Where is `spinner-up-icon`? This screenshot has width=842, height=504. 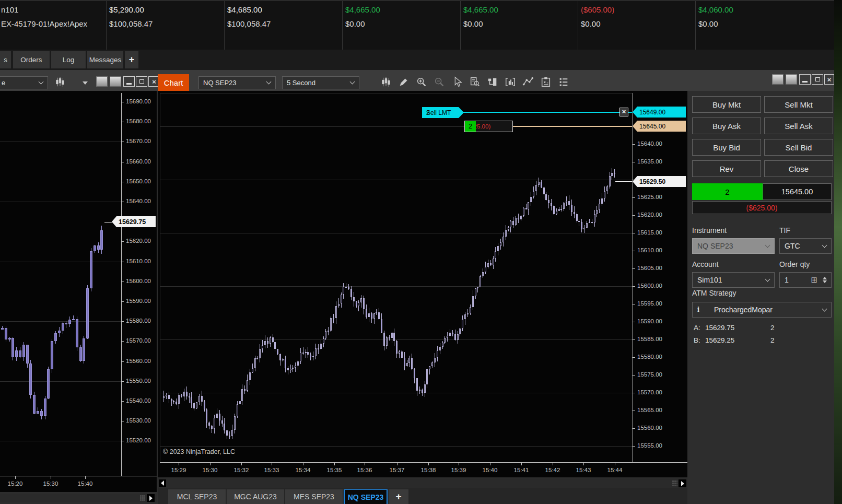
spinner-up-icon is located at coordinates (825, 278).